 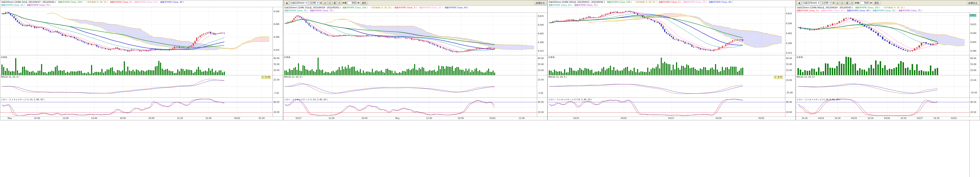 What do you see at coordinates (415, 118) in the screenshot?
I see `time-axis: 04/2712:0020:00May12:0020:0005/0212:00` at bounding box center [415, 118].